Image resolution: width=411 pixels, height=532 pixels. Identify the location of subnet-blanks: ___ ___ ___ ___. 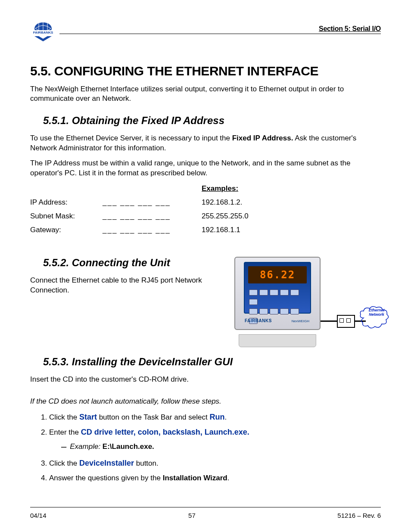
(152, 216).